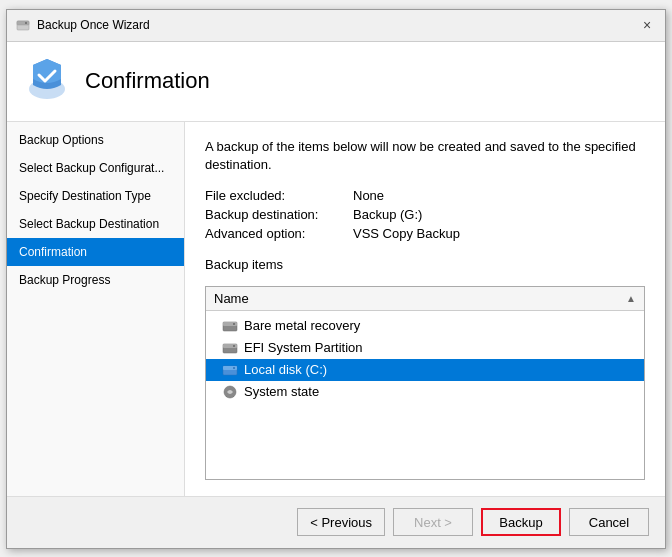 The width and height of the screenshot is (672, 557). Describe the element at coordinates (47, 81) in the screenshot. I see `wizard-icon` at that location.